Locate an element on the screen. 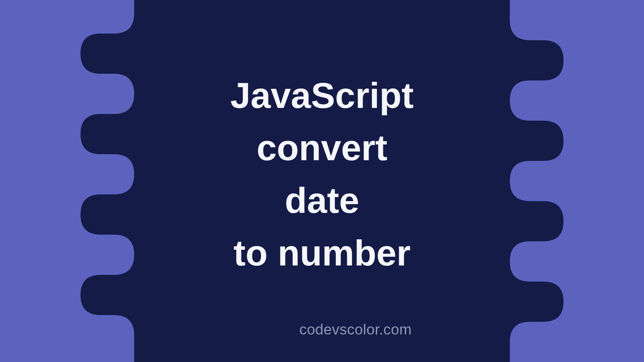 This screenshot has width=644, height=362. attribution-text: codevscolor.com is located at coordinates (322, 329).